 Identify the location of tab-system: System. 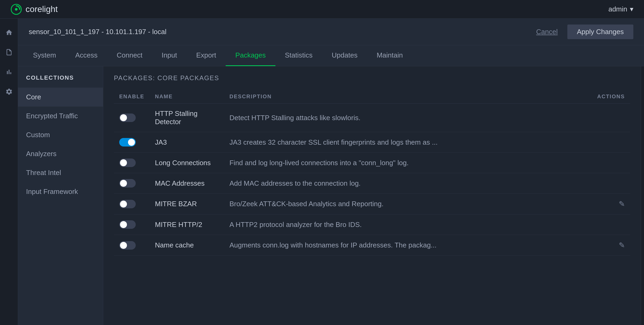
(45, 56).